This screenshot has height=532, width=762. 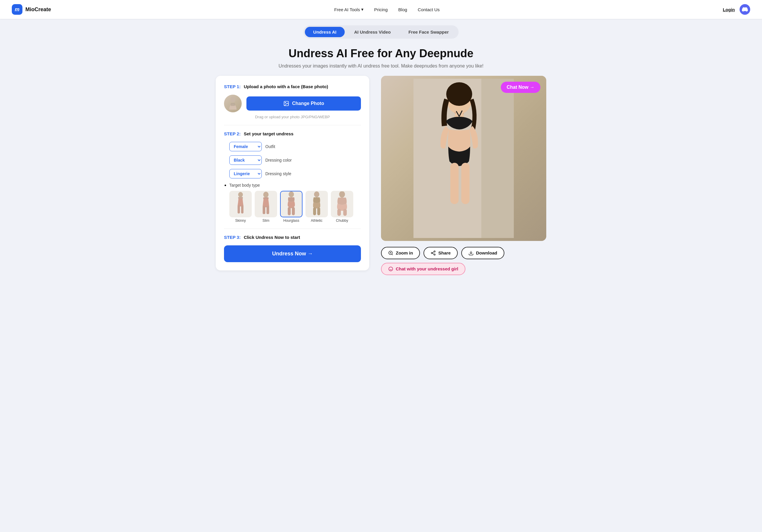 What do you see at coordinates (266, 221) in the screenshot?
I see `body-type-slim-label: Slim` at bounding box center [266, 221].